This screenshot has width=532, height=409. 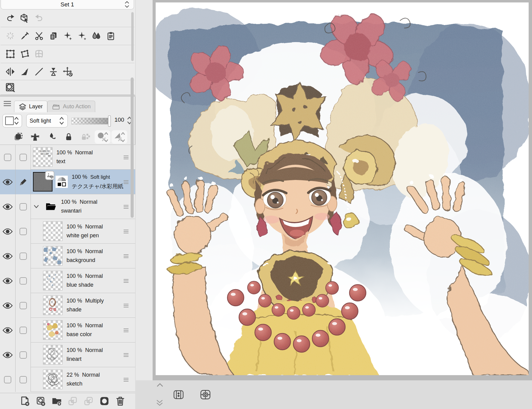 What do you see at coordinates (83, 231) in the screenshot?
I see `layer-row-content: 100 %Normalwhite gel pen` at bounding box center [83, 231].